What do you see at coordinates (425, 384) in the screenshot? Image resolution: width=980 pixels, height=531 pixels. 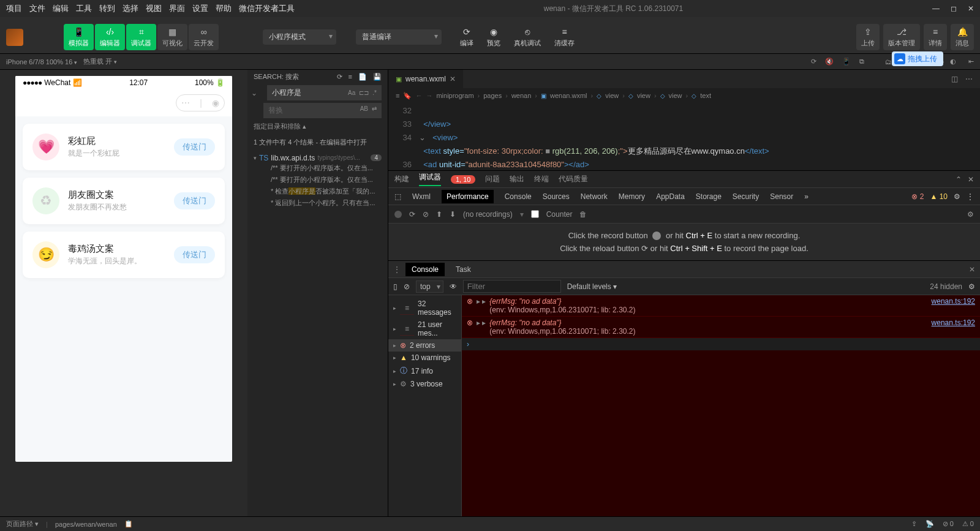 I see `console-filter-row: ▸ ⚙ 3 verbose` at bounding box center [425, 384].